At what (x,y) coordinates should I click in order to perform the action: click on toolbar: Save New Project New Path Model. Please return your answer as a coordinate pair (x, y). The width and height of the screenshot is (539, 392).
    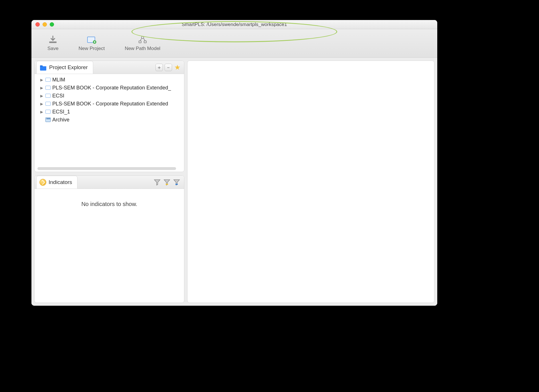
    Looking at the image, I should click on (234, 43).